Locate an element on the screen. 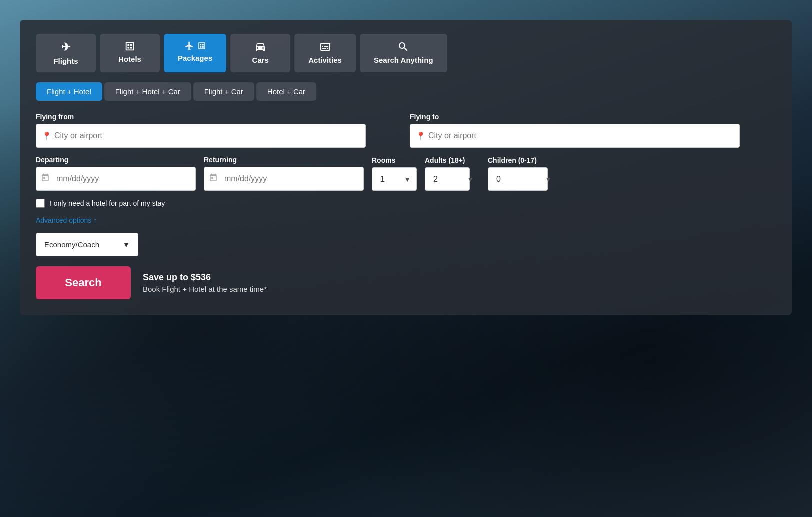 The width and height of the screenshot is (812, 517). subtab-flight-car: Flight + Car is located at coordinates (224, 92).